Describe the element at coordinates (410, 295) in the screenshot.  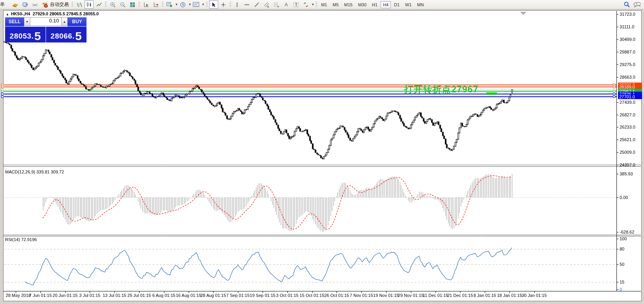
I see `time-tick-label: 29 Nov 01:15` at that location.